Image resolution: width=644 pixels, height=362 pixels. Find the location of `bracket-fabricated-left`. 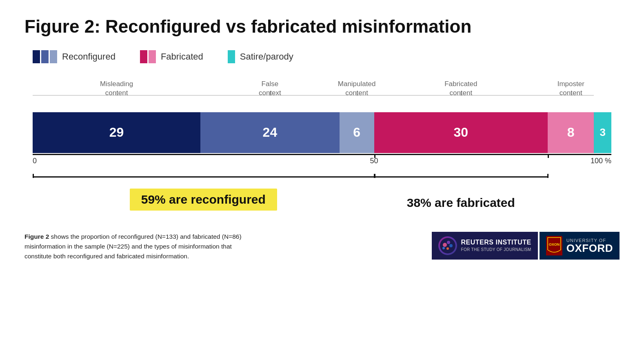

bracket-fabricated-left is located at coordinates (375, 176).